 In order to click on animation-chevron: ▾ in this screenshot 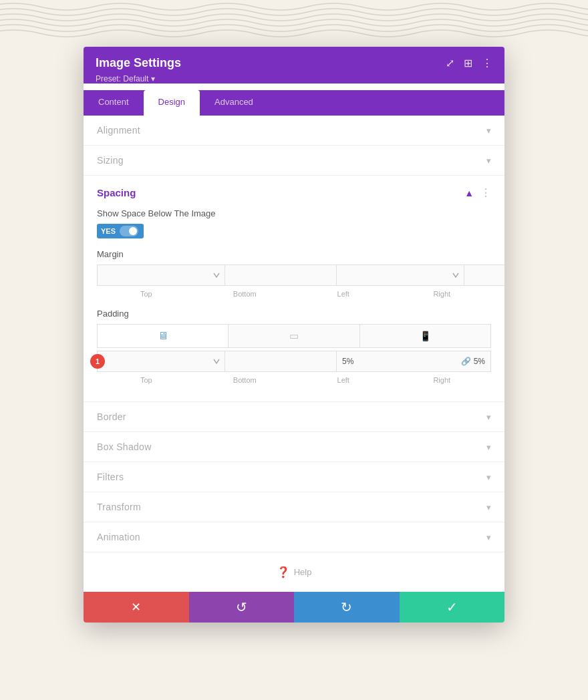, I will do `click(489, 537)`.